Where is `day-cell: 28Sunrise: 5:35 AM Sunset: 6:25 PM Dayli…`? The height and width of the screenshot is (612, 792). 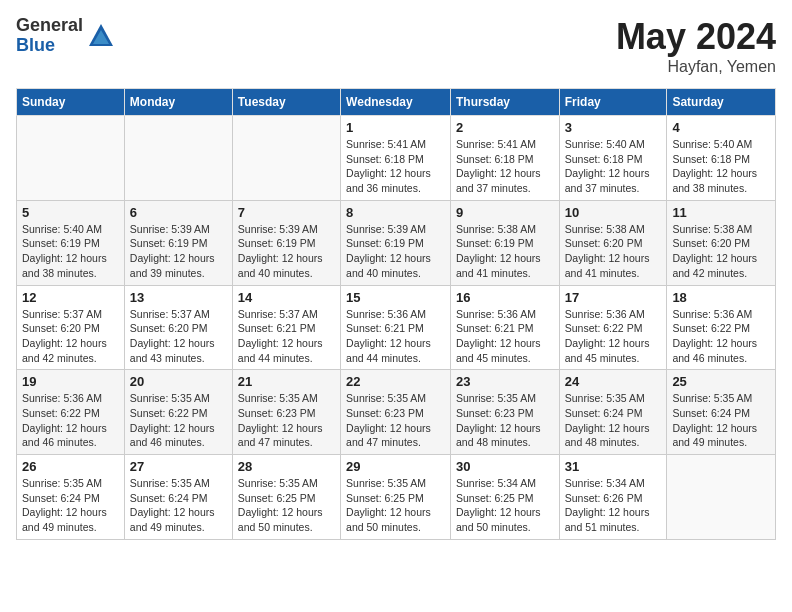
day-cell: 28Sunrise: 5:35 AM Sunset: 6:25 PM Dayli… is located at coordinates (286, 498).